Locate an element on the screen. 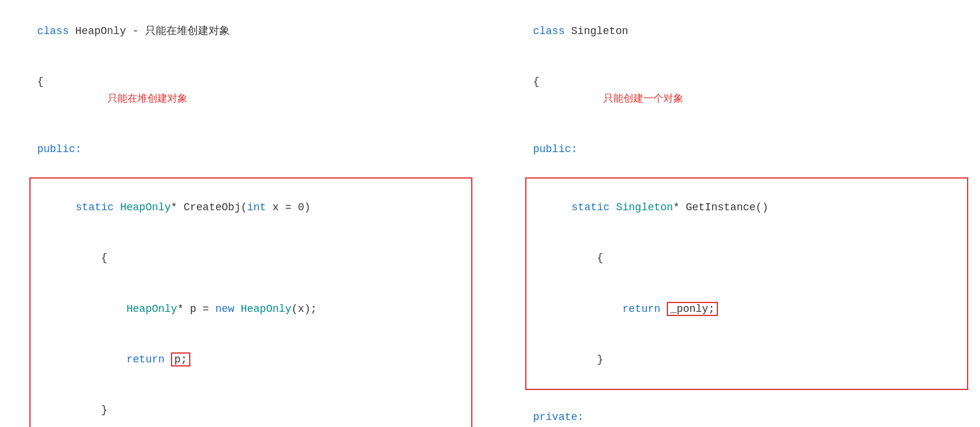 Image resolution: width=980 pixels, height=427 pixels. line-new-heaponly: HeapOnly* p = new HeapOnly(x); is located at coordinates (251, 309).